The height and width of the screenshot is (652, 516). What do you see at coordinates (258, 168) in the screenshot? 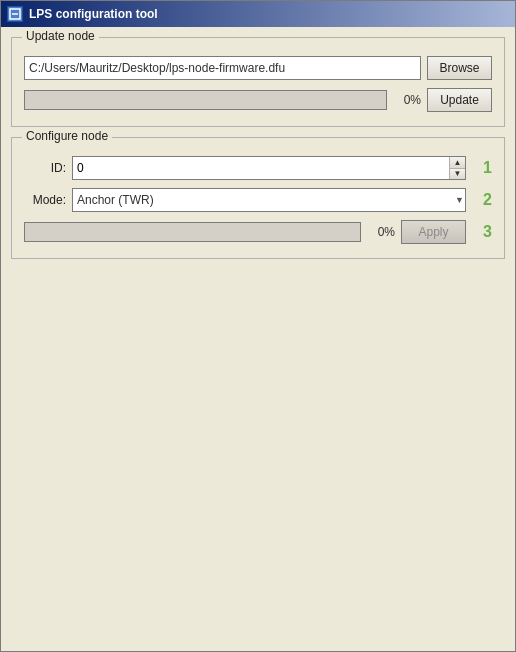
I see `id-row: ID: ▲ ▼ 1` at bounding box center [258, 168].